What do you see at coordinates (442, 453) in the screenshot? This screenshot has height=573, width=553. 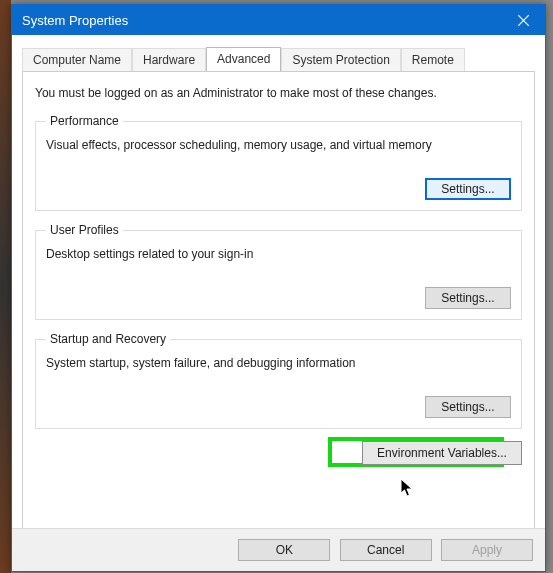 I see `environment-variables-button: Environment Variables...` at bounding box center [442, 453].